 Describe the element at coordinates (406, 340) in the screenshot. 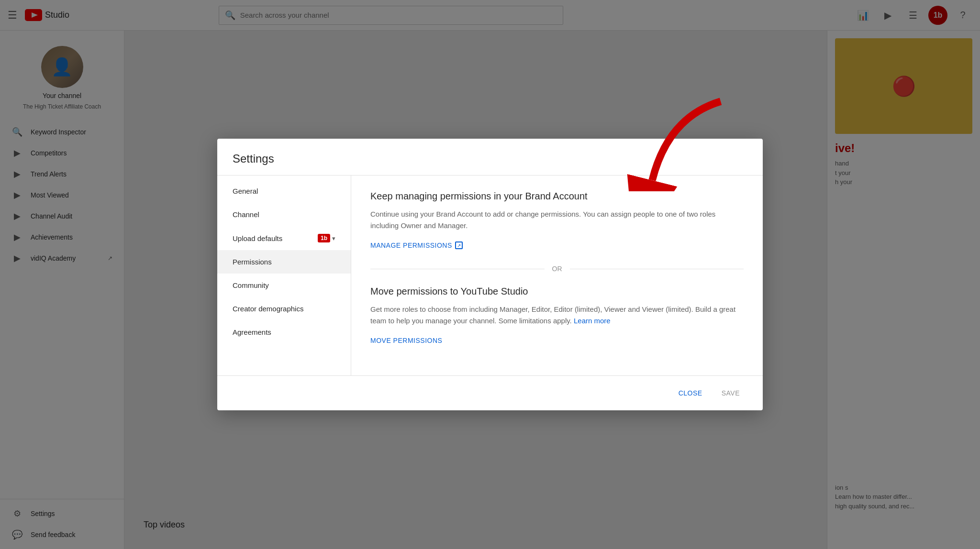

I see `move-permissions-button: MOVE PERMISSIONS` at that location.